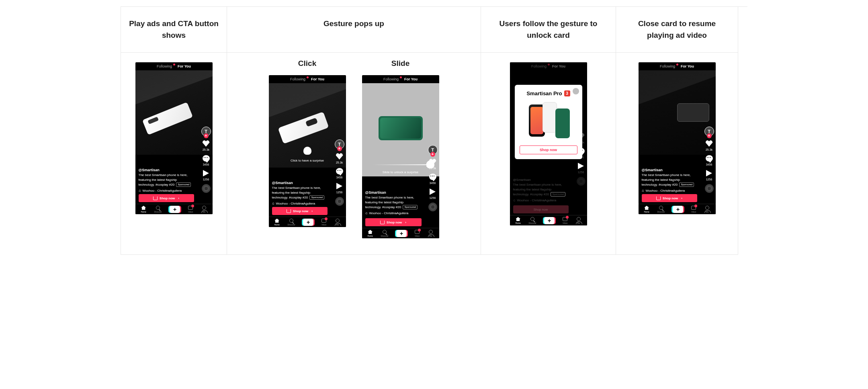  What do you see at coordinates (166, 191) in the screenshot?
I see `music-label: Woohoo - ChristinaAguilera` at bounding box center [166, 191].